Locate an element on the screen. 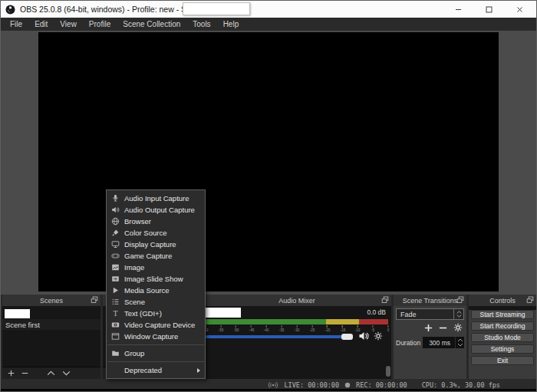  menu-item-text-gdi: T Text (GDI+) is located at coordinates (156, 313).